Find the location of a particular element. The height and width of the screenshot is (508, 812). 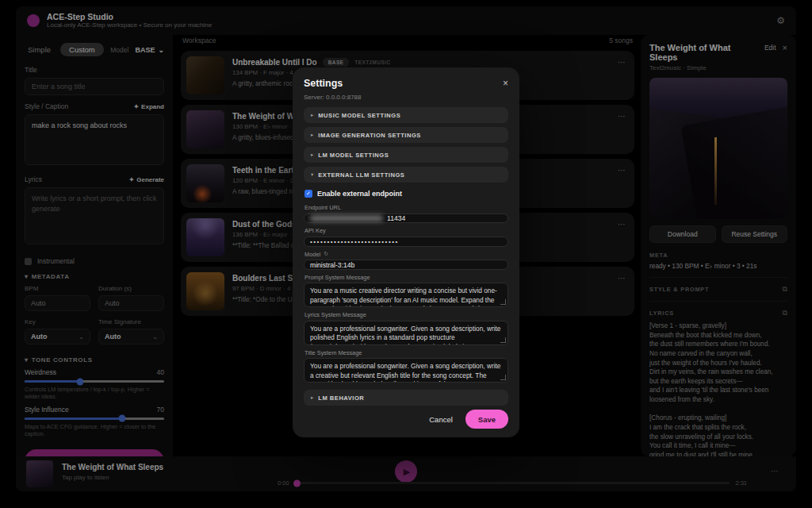

section-image-generation-settings: ▸ IMAGE GENERATION SETTINGS is located at coordinates (406, 135).